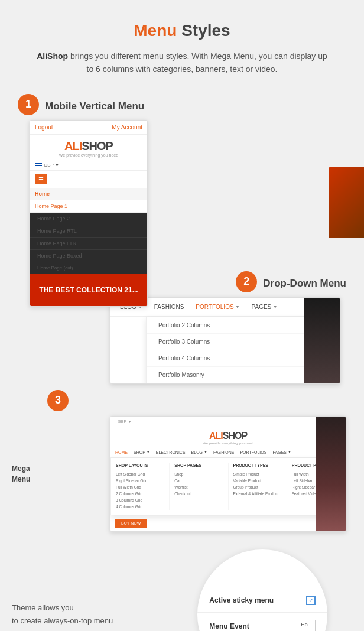 This screenshot has height=631, width=364. I want to click on mm-header: Logout My Account, so click(89, 128).